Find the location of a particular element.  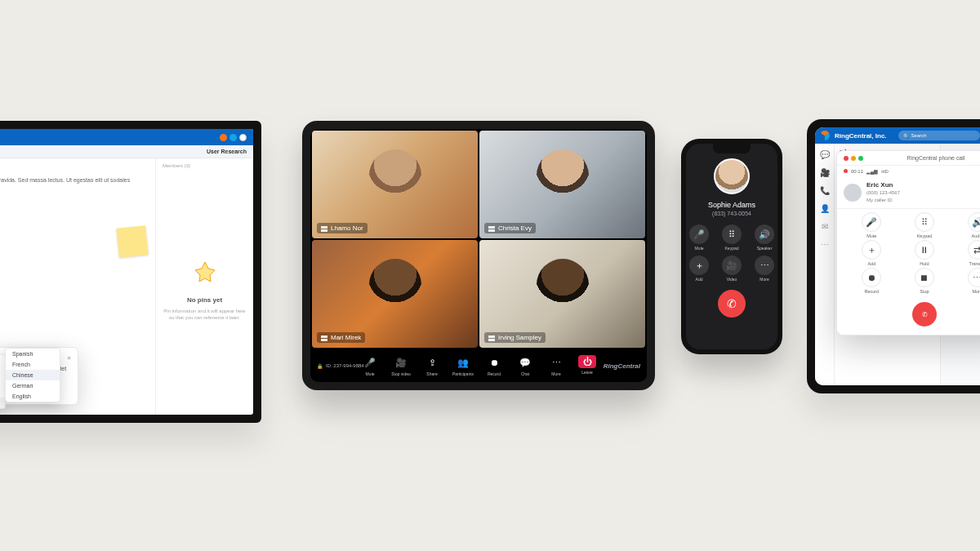

chat-button: 💬Chat is located at coordinates (525, 366).